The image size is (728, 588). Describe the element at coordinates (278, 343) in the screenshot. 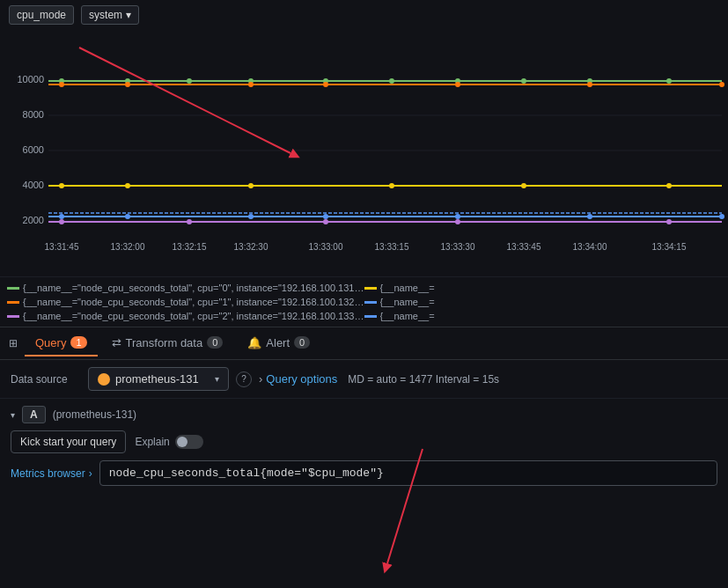

I see `tab-alert: 🔔 Alert 0` at that location.